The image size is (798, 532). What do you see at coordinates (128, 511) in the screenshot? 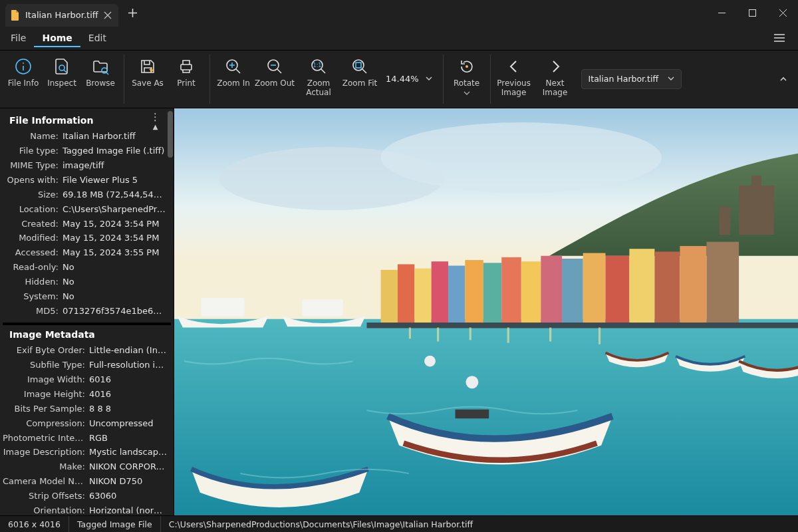
I see `property-value: Horizontal (normal)` at bounding box center [128, 511].